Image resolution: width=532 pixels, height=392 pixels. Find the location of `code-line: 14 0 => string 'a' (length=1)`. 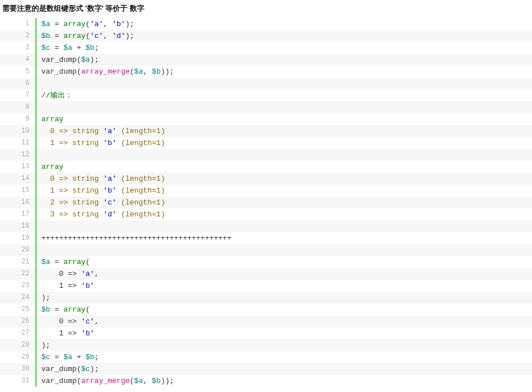

code-line: 14 0 => string 'a' (length=1) is located at coordinates (266, 179).